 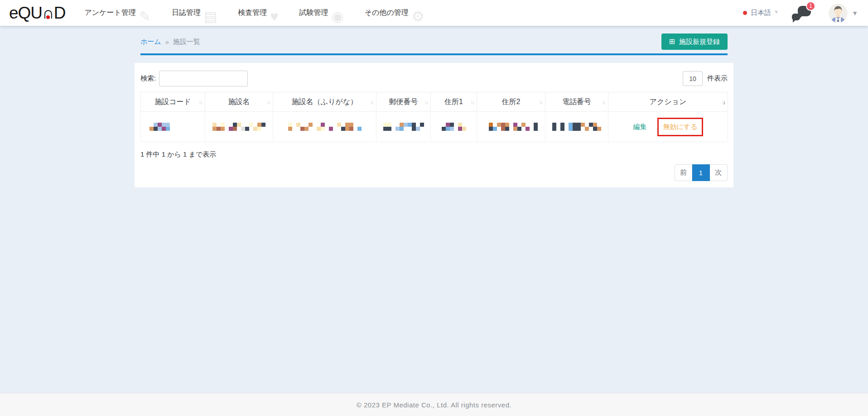 I want to click on cell-facility-furigana, so click(x=325, y=127).